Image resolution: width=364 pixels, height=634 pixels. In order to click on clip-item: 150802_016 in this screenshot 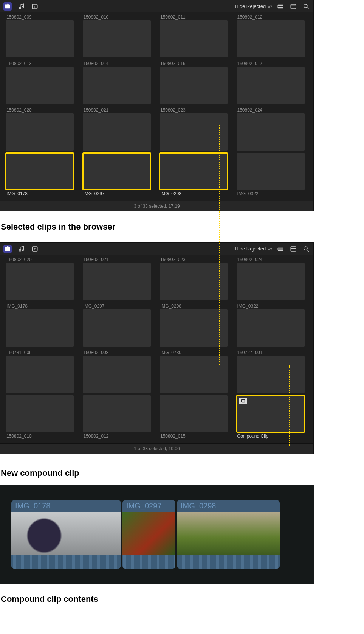, I will do `click(195, 82)`.